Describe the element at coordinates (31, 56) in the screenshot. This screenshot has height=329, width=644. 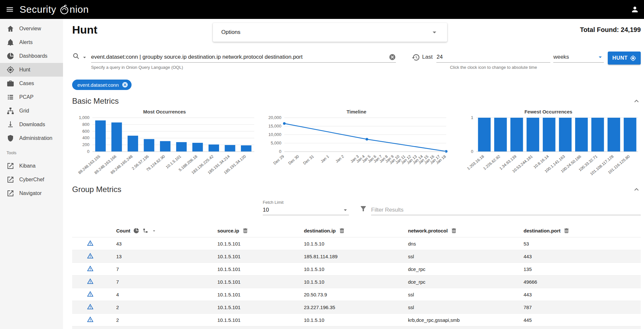
I see `sidebar-item-dashboards: Dashboards` at that location.